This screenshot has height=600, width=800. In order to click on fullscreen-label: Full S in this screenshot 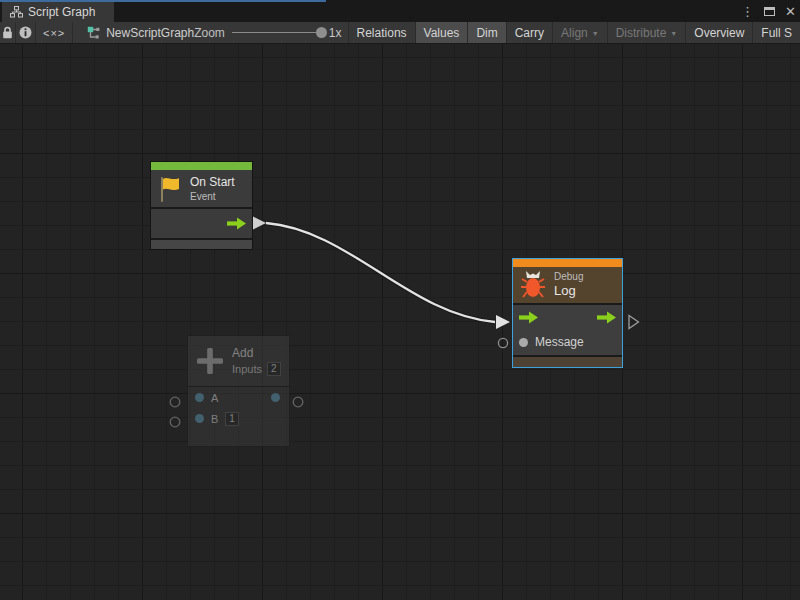, I will do `click(776, 33)`.